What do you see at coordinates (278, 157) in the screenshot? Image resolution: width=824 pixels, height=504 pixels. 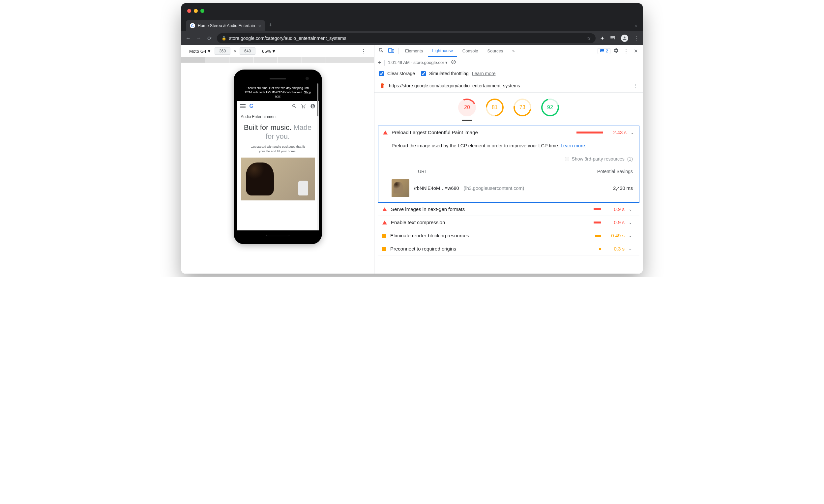 I see `phone-frame: There's still time. Get free two-day shi…` at bounding box center [278, 157].